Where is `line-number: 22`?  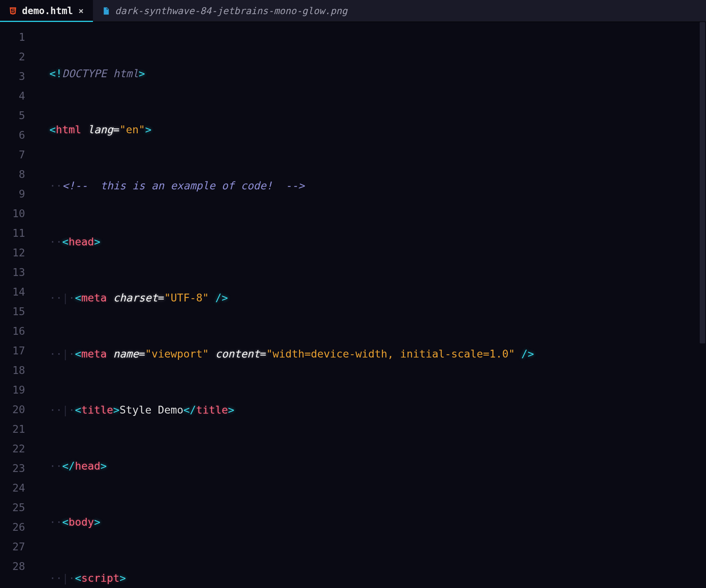
line-number: 22 is located at coordinates (18, 449).